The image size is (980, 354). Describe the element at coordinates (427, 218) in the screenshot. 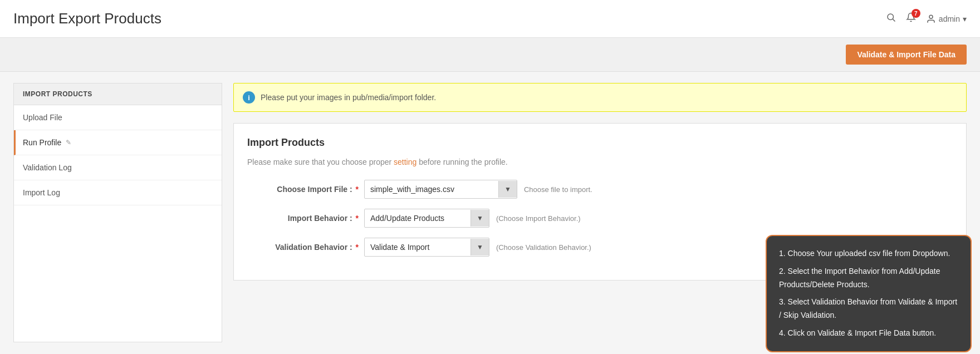

I see `import-behavior-select-wrapper: Add/Update Products Delete Products ▼` at that location.